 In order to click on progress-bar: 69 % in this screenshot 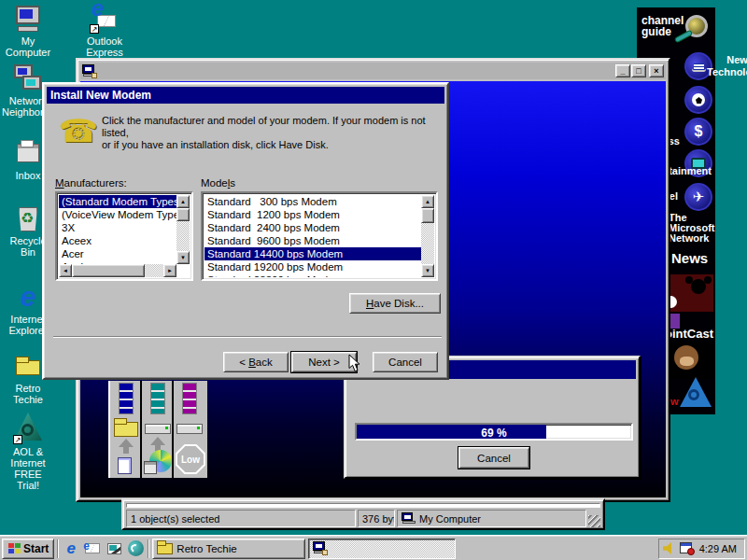, I will do `click(494, 431)`.